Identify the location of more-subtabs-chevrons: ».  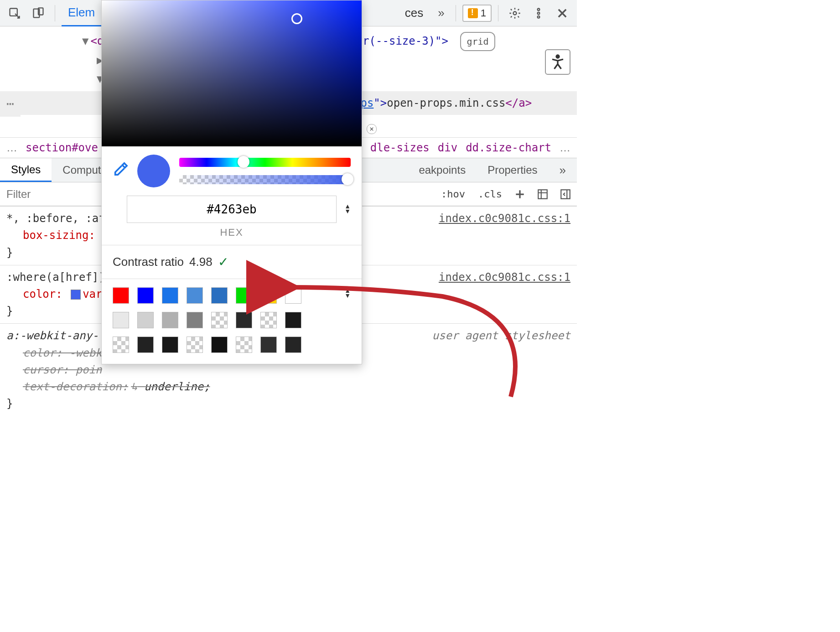
(563, 170).